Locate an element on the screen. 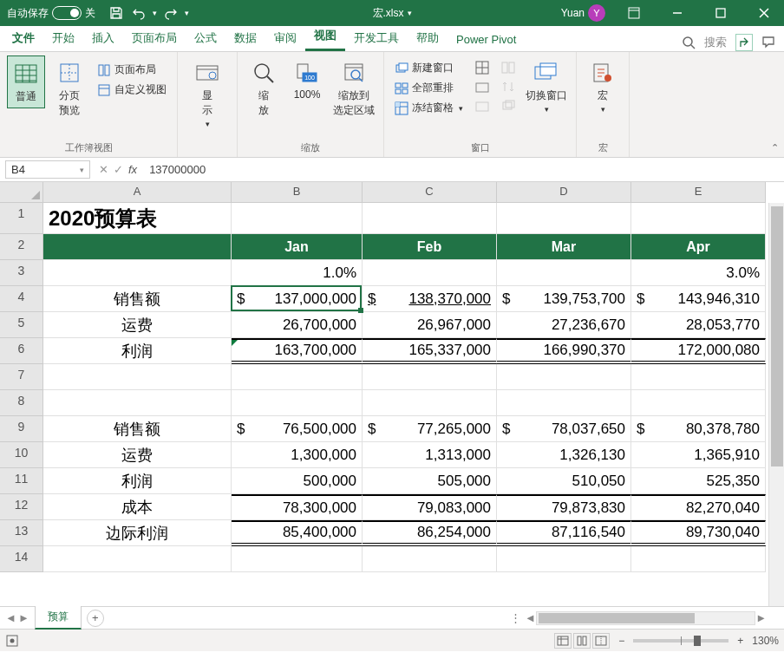 The height and width of the screenshot is (672, 784). zoom-button: 缩 放 is located at coordinates (264, 88).